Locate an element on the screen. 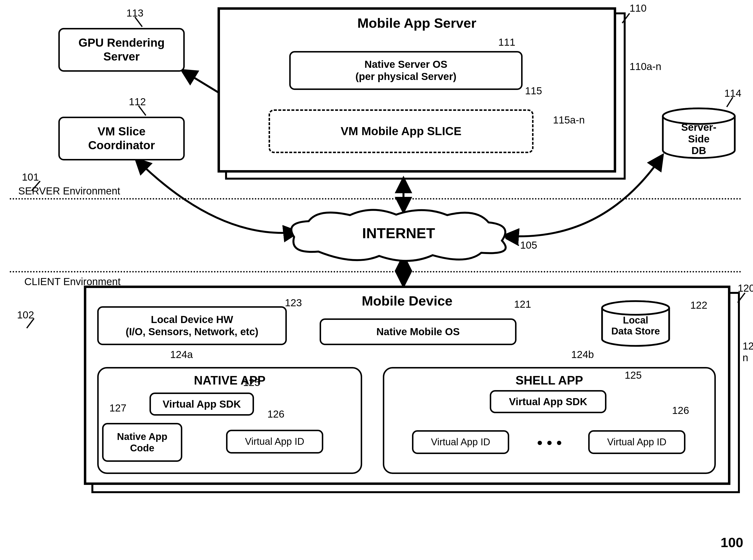 The image size is (753, 560). ref-122: 122 is located at coordinates (699, 305).